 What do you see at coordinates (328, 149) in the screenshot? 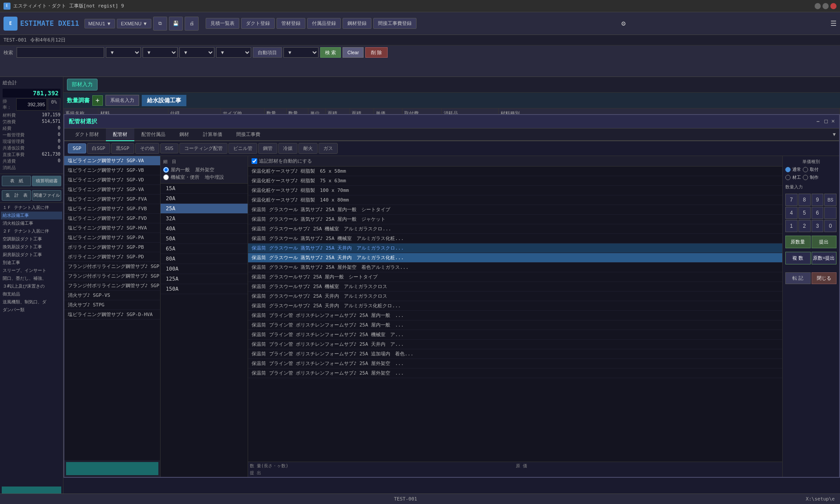
I see `subtab-gas: ガス` at bounding box center [328, 149].